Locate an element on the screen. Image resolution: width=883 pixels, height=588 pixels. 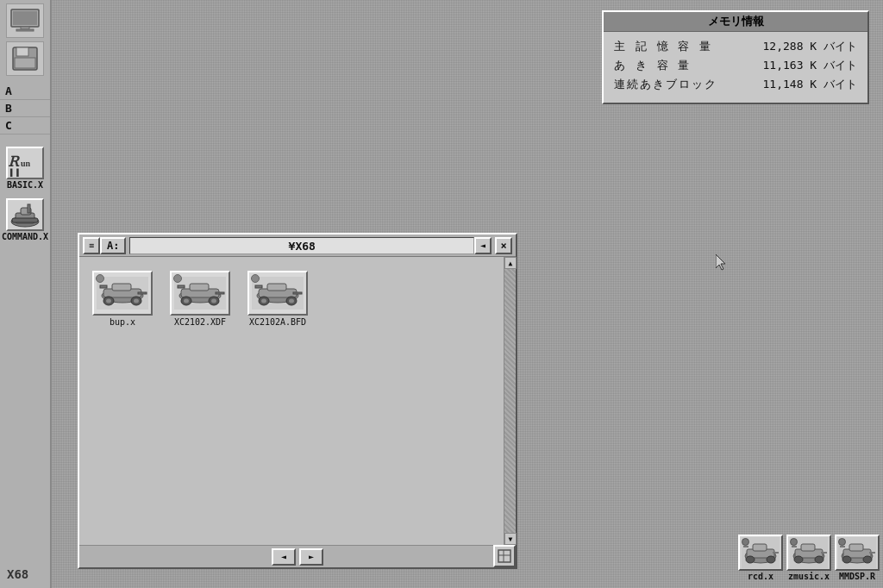
x68-label-text: X68 is located at coordinates (17, 574).